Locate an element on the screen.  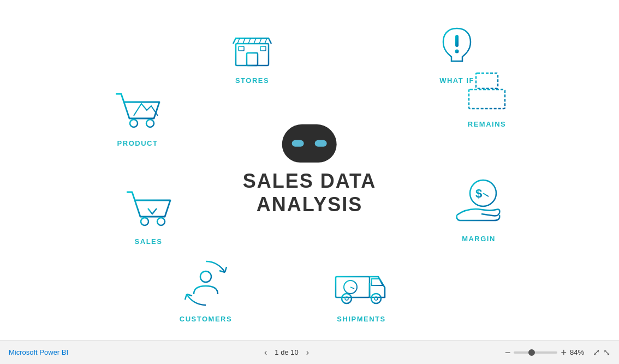
product-item: PRODUCT is located at coordinates (138, 115).